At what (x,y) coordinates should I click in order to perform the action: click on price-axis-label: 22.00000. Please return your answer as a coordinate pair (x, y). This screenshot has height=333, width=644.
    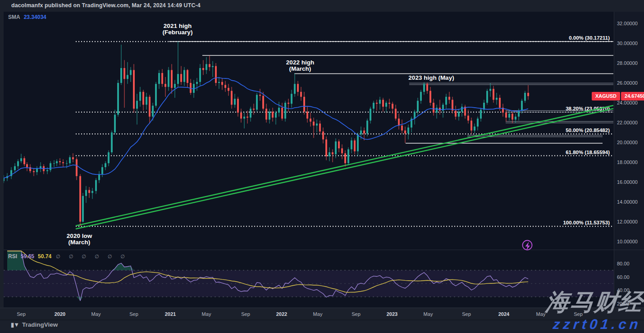
    Looking at the image, I should click on (627, 123).